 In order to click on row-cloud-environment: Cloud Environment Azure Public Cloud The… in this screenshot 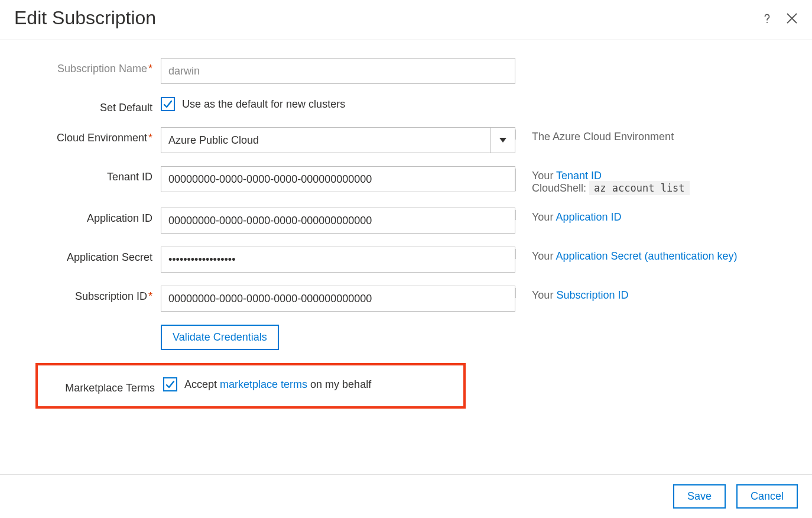, I will do `click(406, 140)`.